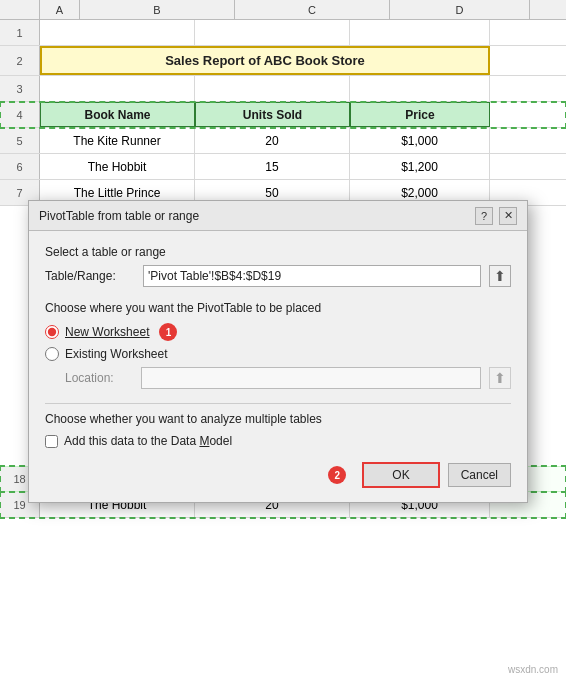  Describe the element at coordinates (283, 141) in the screenshot. I see `row-5: 5 The Kite Runner 20 $1,000` at that location.